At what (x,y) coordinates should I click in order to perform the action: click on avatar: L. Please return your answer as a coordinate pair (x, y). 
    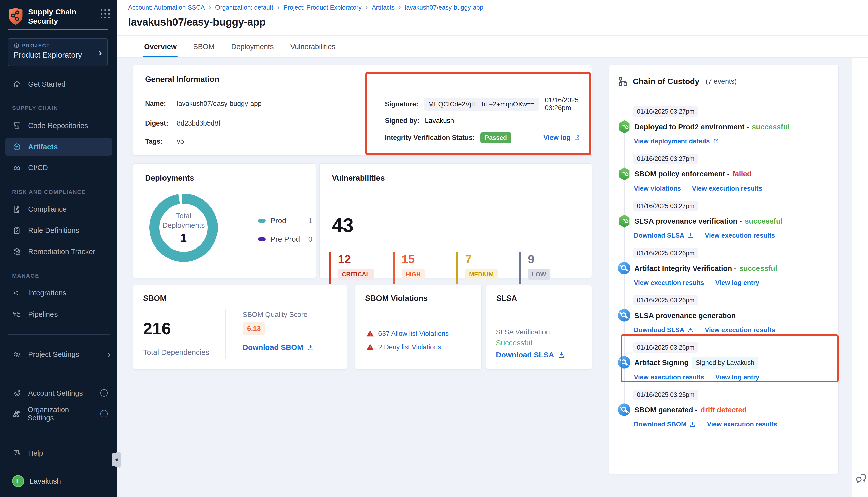
    Looking at the image, I should click on (18, 481).